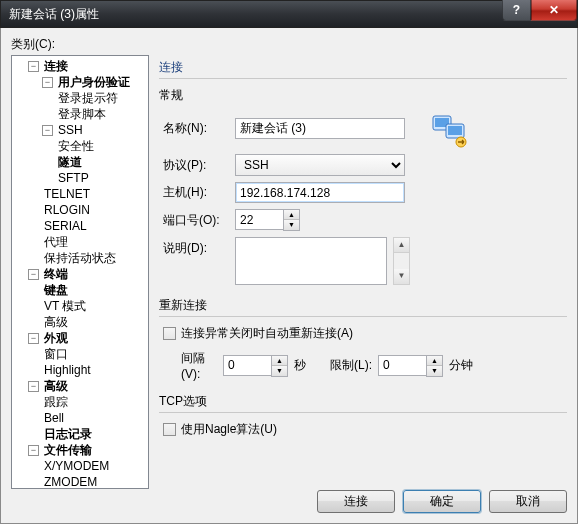  I want to click on tree-keepalive: 保持活动状态, so click(80, 258).